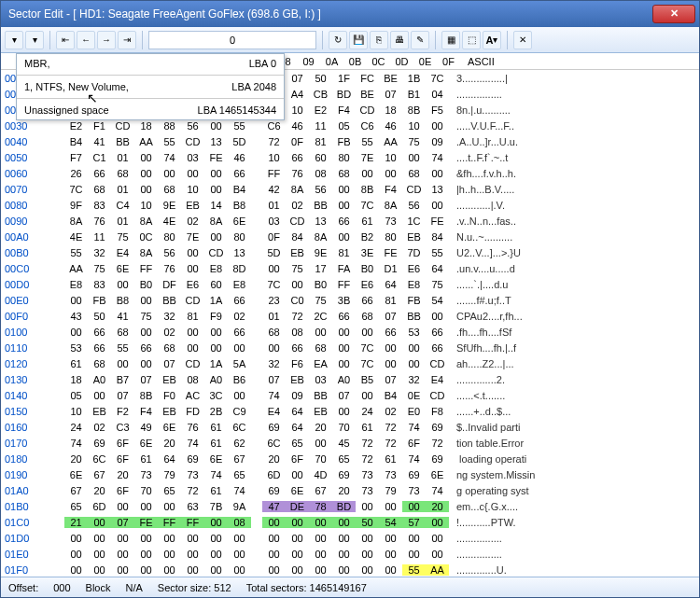  Describe the element at coordinates (321, 94) in the screenshot. I see `hex-byte: CB` at that location.